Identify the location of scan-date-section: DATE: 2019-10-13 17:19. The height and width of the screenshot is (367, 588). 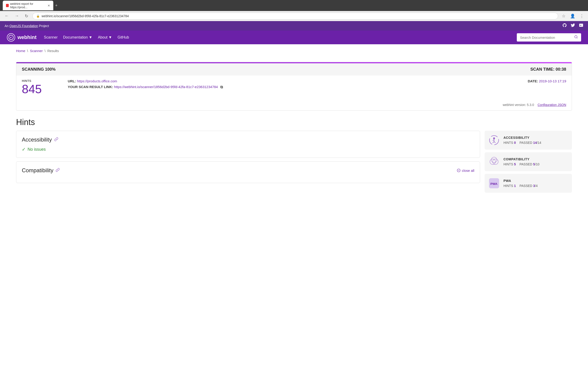
(543, 82).